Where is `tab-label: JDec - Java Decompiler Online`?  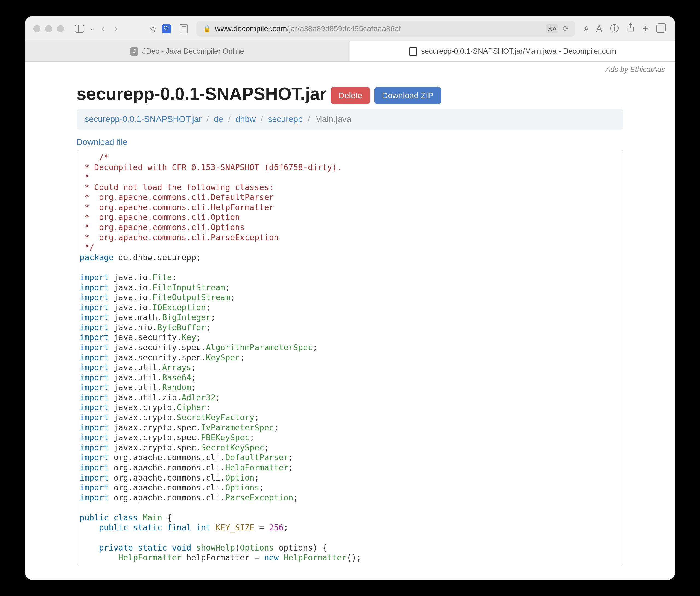 tab-label: JDec - Java Decompiler Online is located at coordinates (193, 51).